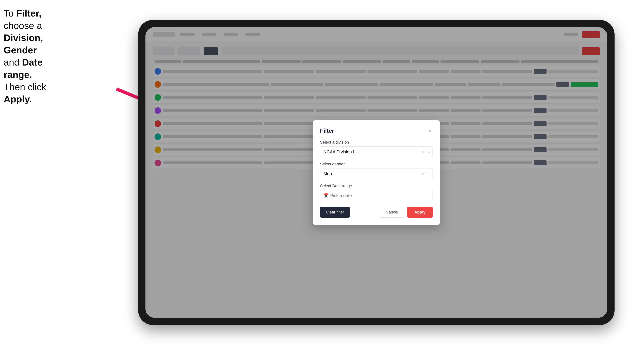 The image size is (644, 346). What do you see at coordinates (392, 212) in the screenshot?
I see `cancel-button: Cancel` at bounding box center [392, 212].